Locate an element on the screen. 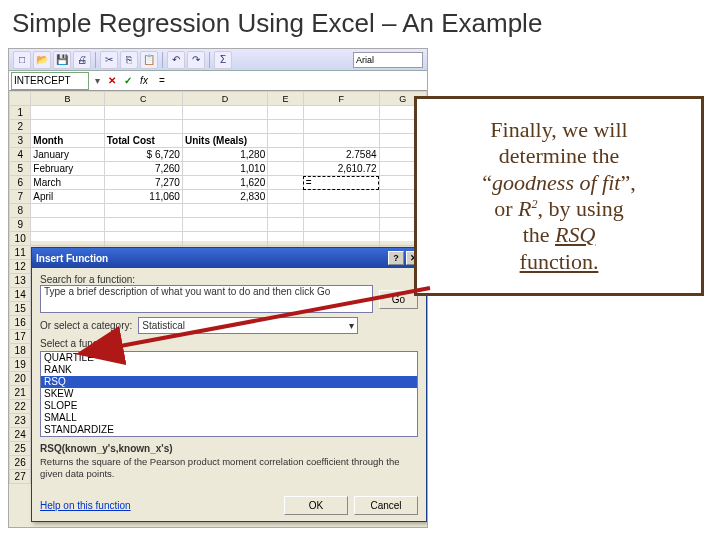 Image resolution: width=720 pixels, height=540 pixels. cell: 11,060 is located at coordinates (143, 197).